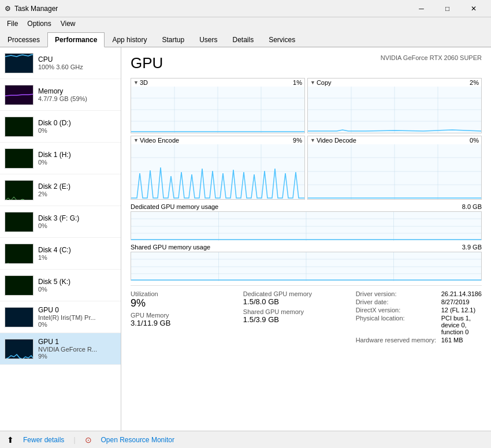  I want to click on tab-services: Services, so click(282, 40).